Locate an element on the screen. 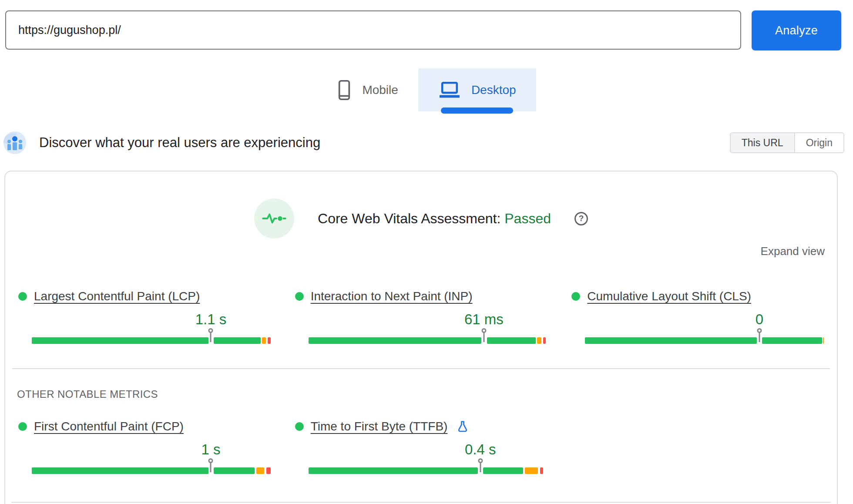  tab-mobile: Mobile is located at coordinates (367, 90).